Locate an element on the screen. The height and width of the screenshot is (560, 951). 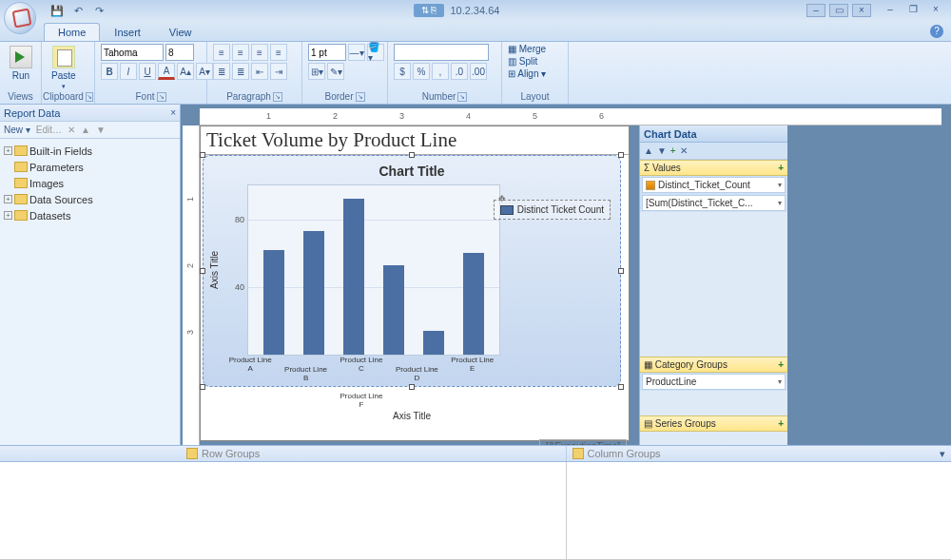
underline-button: U is located at coordinates (147, 71).